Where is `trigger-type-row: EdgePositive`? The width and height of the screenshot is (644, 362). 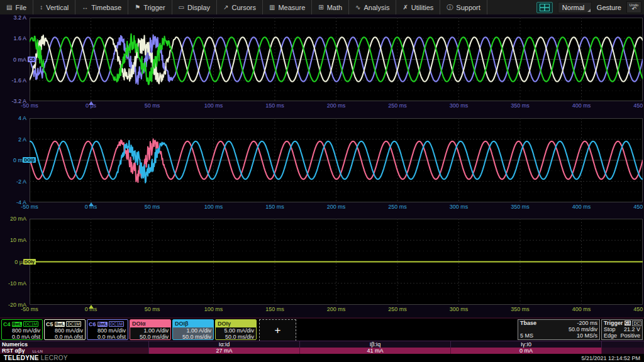 trigger-type-row: EdgePositive is located at coordinates (622, 336).